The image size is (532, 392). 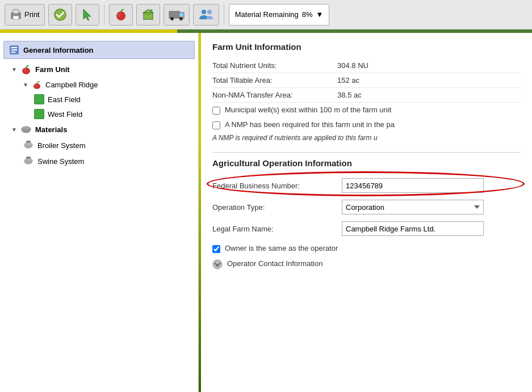 I want to click on operation-type-row: Operation Type: Corporation Sole Proprie…, so click(x=367, y=207).